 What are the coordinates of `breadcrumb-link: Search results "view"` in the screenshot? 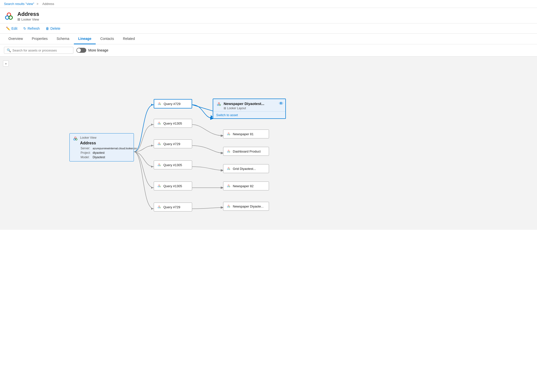 It's located at (19, 4).